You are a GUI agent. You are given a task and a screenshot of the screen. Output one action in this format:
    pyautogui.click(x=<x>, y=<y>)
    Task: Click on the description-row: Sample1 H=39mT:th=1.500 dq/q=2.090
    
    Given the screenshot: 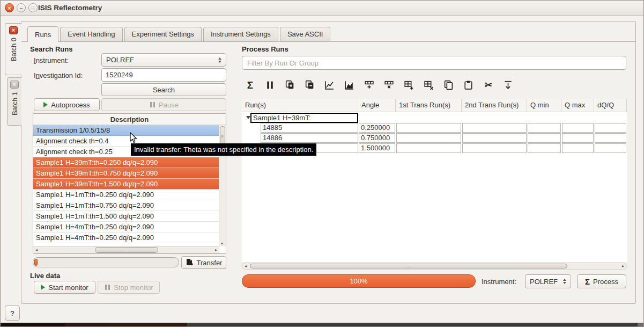 What is the action you would take?
    pyautogui.click(x=130, y=184)
    